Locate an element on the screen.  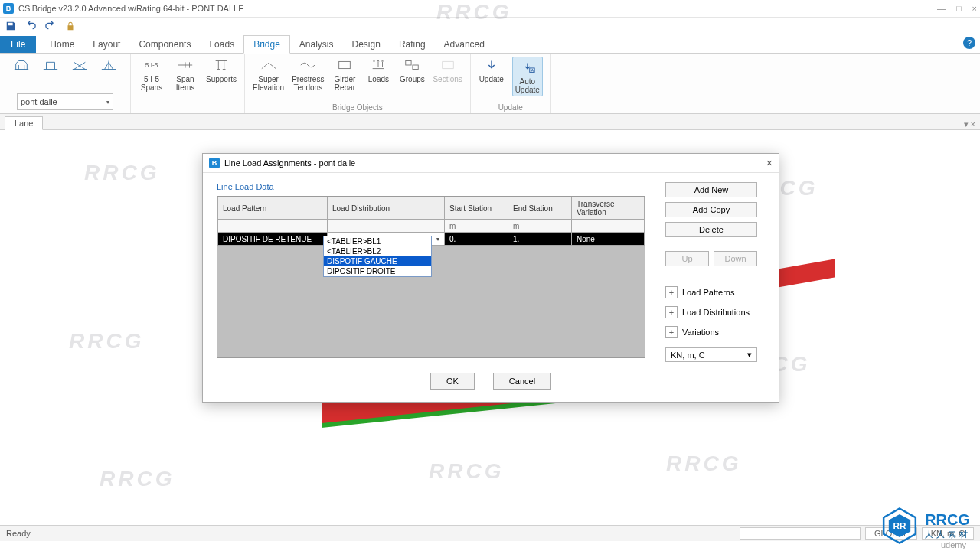
super-elevation-button: Super Elevation is located at coordinates (268, 74).